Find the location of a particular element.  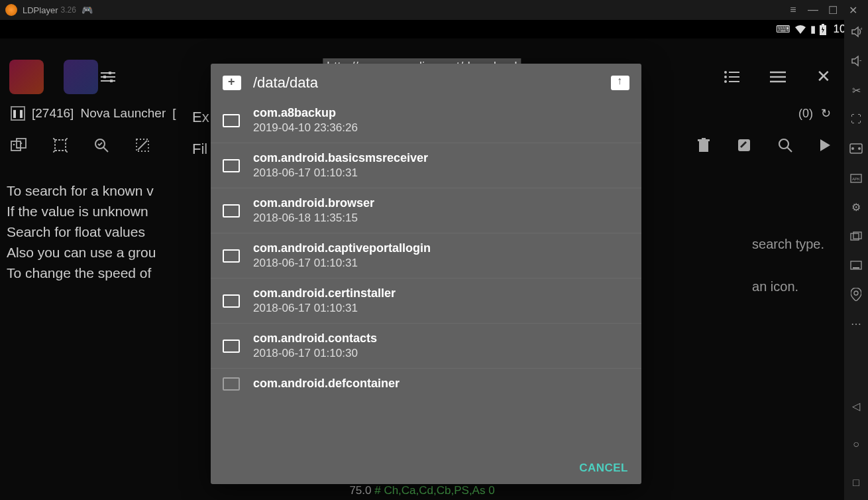

home-button: ○ is located at coordinates (856, 444).